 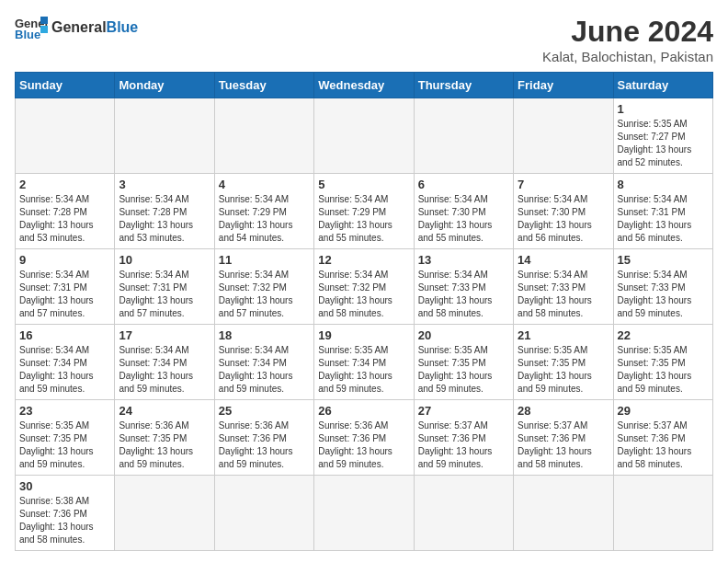 I want to click on location: Kalat, Balochistan, Pakistan, so click(x=628, y=57).